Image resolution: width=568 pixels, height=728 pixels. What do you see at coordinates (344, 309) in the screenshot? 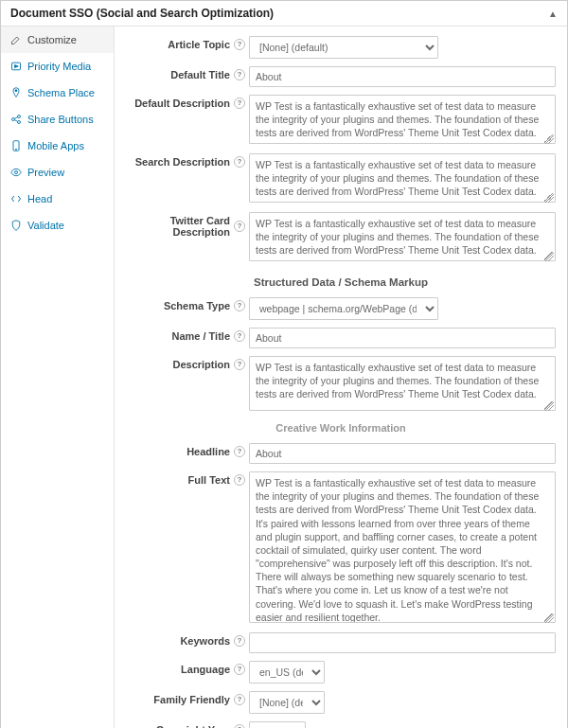
I see `schema-type-select: webpage | schema.org/WebPage (default)` at bounding box center [344, 309].